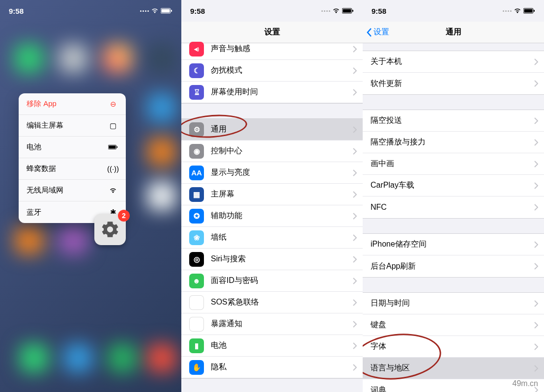 The width and height of the screenshot is (544, 392). Describe the element at coordinates (338, 11) in the screenshot. I see `status-indicators` at that location.